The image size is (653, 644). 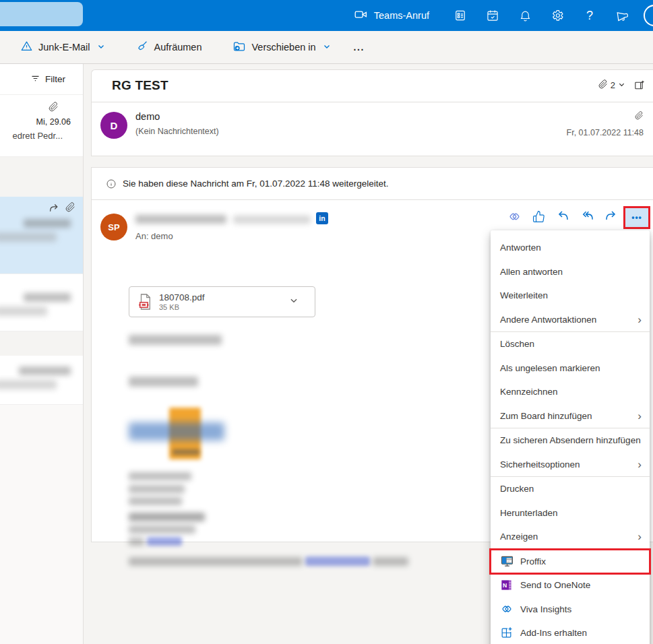 What do you see at coordinates (570, 248) in the screenshot?
I see `menu-item-antworten: Antworten` at bounding box center [570, 248].